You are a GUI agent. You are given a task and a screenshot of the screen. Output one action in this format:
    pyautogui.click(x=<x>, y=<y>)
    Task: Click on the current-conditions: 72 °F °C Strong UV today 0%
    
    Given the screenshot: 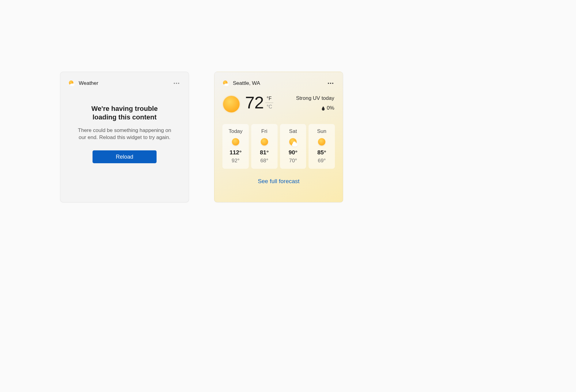 What is the action you would take?
    pyautogui.click(x=279, y=103)
    